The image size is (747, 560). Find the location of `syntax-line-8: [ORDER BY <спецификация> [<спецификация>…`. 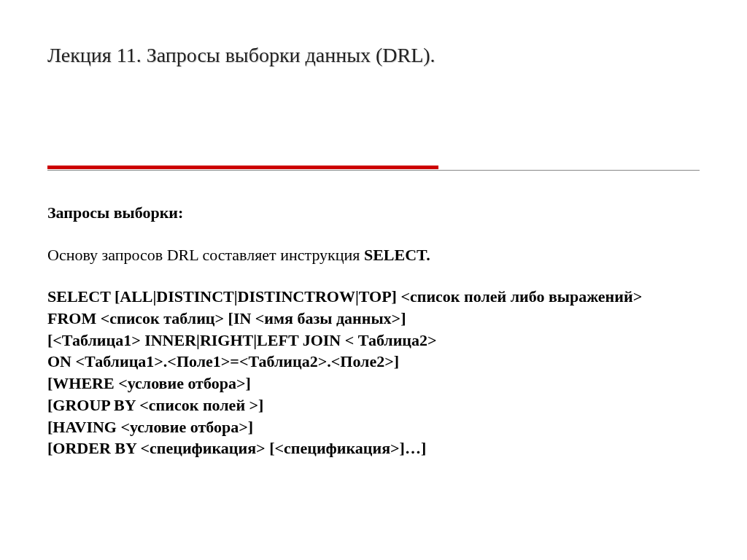

syntax-line-8: [ORDER BY <спецификация> [<спецификация>… is located at coordinates (374, 448).